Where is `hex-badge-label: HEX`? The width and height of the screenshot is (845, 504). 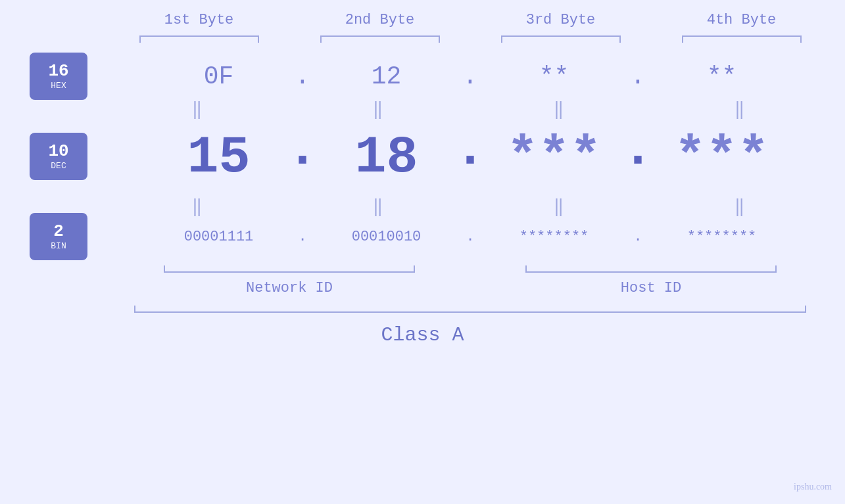
hex-badge-label: HEX is located at coordinates (58, 85).